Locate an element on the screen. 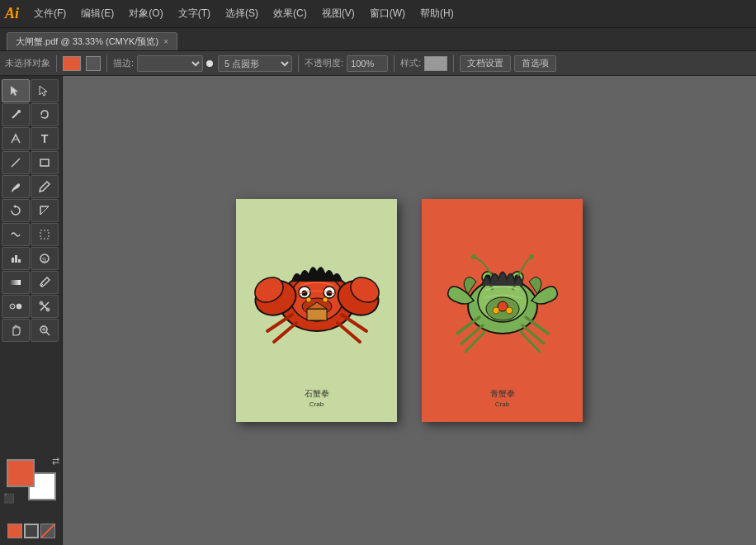 This screenshot has width=756, height=545. menu-effect: 效果(C) is located at coordinates (291, 13).